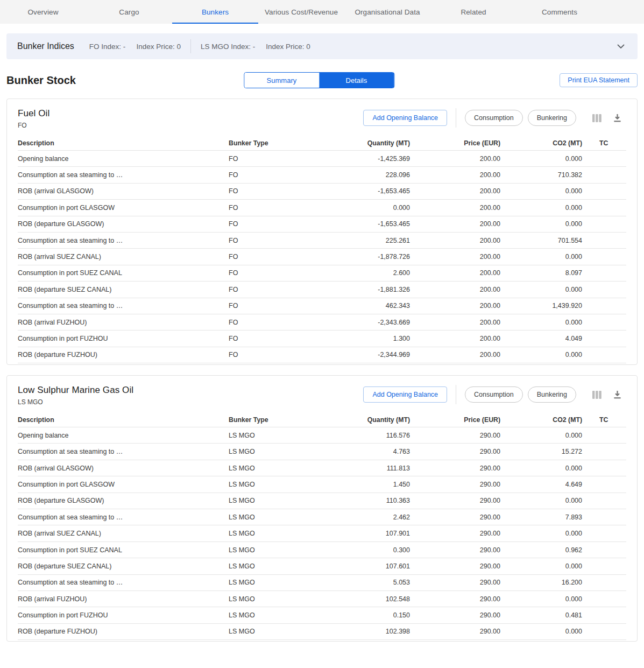 The width and height of the screenshot is (644, 668). Describe the element at coordinates (322, 241) in the screenshot. I see `table-row: Consumption at sea steaming to … FO 225.…` at that location.